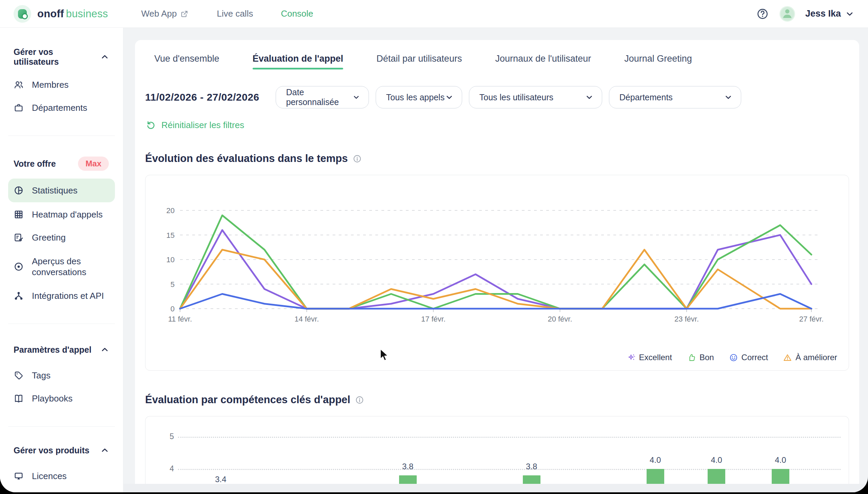  I want to click on tab-evaluation-de-l-appel: Évaluation de l'appel, so click(298, 62).